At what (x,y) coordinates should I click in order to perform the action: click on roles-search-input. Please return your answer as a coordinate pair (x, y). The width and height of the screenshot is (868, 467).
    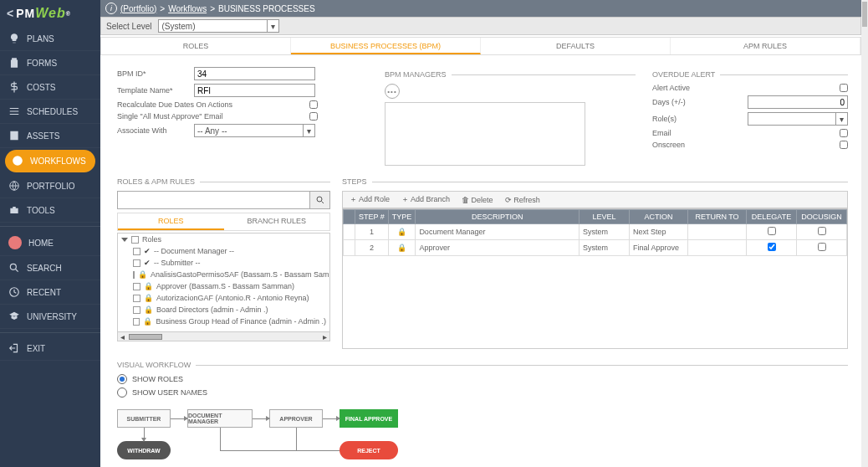
    Looking at the image, I should click on (214, 200).